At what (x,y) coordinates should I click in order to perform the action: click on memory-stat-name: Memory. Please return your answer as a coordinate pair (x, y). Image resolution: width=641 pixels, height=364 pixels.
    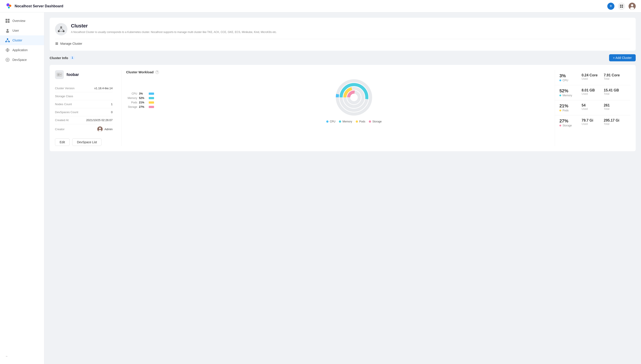
    Looking at the image, I should click on (567, 96).